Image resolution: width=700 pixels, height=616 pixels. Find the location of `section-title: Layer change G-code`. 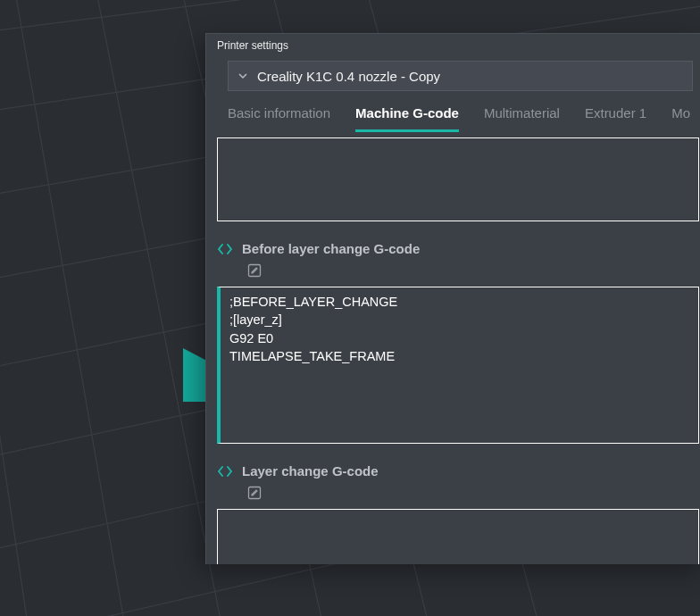

section-title: Layer change G-code is located at coordinates (311, 471).